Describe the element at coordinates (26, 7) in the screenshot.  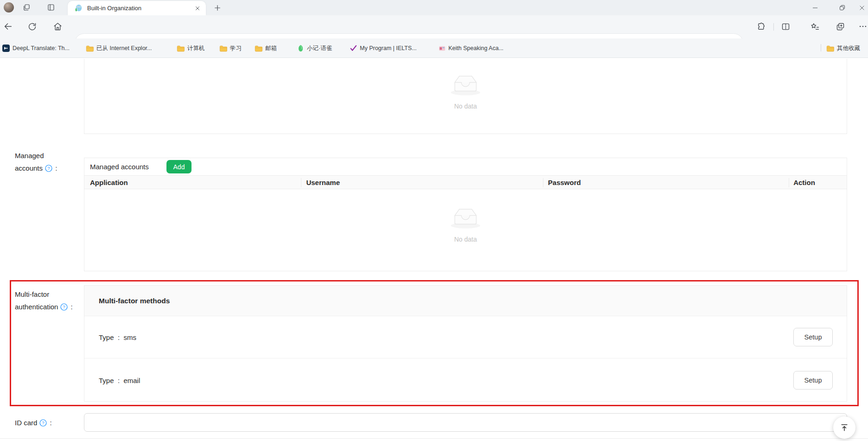
I see `workspaces-icon` at that location.